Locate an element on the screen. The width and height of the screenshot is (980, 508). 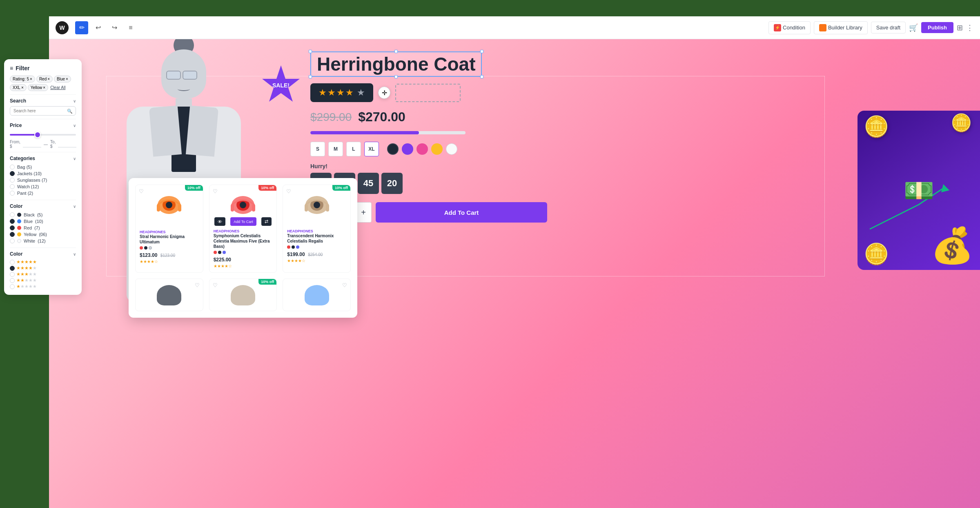
tag-blue: Blue × is located at coordinates (62, 79).